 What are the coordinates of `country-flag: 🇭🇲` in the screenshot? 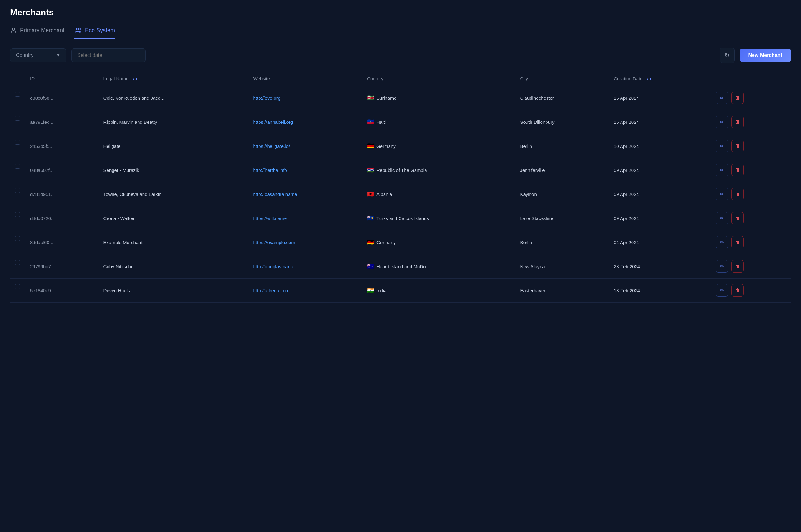 It's located at (370, 266).